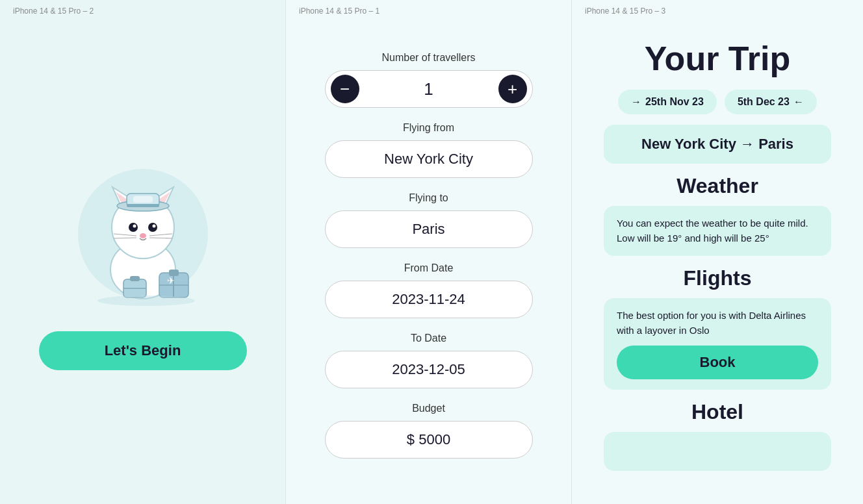 The image size is (863, 504). Describe the element at coordinates (712, 231) in the screenshot. I see `weather-text: You can expect the weather to be quite m…` at that location.